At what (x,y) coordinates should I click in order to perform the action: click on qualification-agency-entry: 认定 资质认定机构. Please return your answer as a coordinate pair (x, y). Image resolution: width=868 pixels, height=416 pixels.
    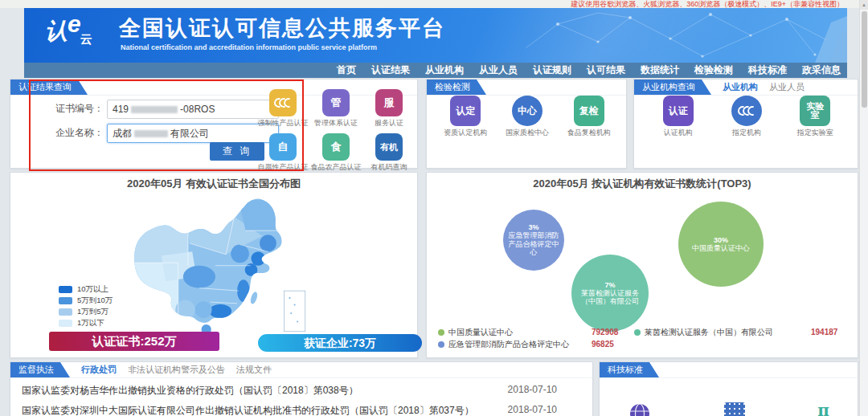
    Looking at the image, I should click on (466, 117).